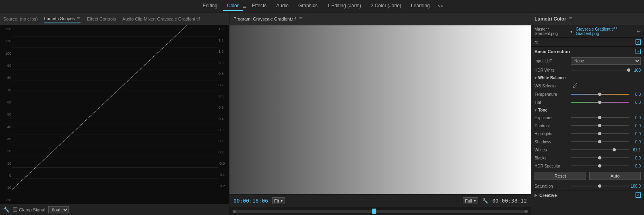 This screenshot has height=215, width=644. I want to click on lumetri-color-menu-icon: ☰, so click(571, 19).